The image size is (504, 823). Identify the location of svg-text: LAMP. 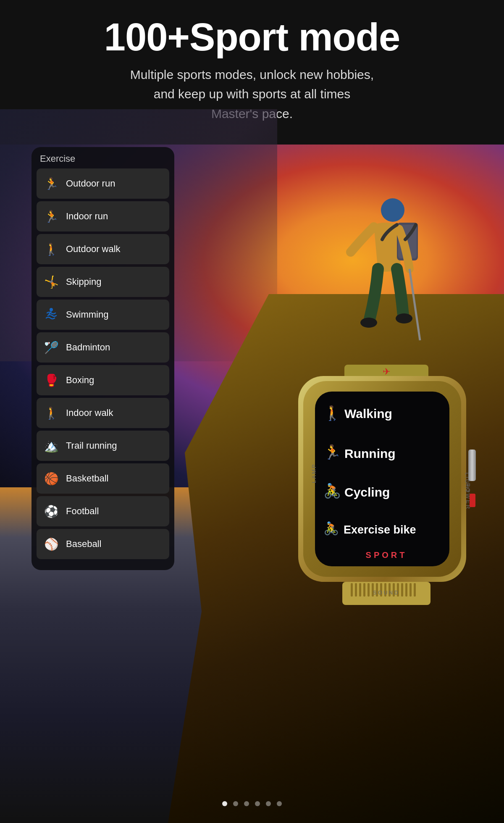
(314, 473).